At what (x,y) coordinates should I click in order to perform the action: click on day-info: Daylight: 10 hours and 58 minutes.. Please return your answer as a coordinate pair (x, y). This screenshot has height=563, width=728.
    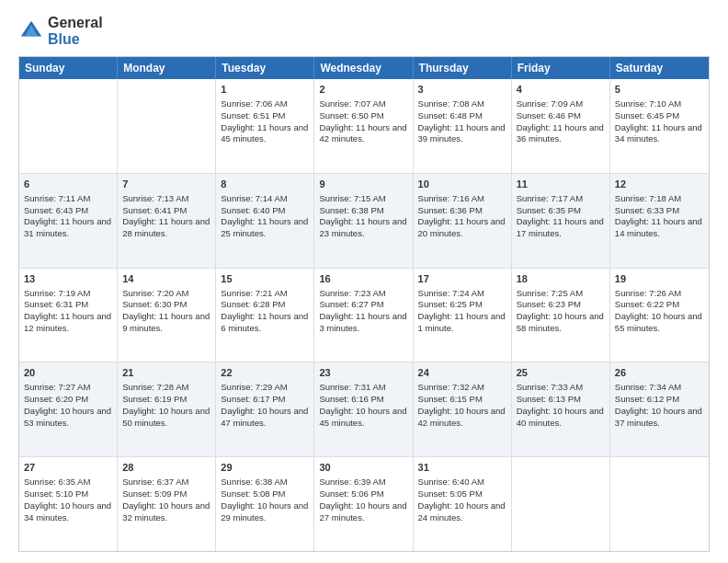
    Looking at the image, I should click on (561, 323).